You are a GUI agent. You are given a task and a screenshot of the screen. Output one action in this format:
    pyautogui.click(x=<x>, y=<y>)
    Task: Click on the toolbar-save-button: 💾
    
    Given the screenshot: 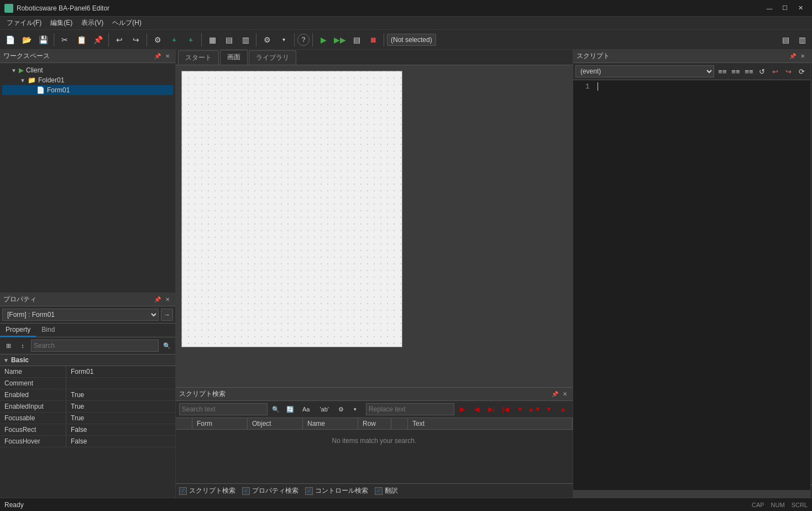 What is the action you would take?
    pyautogui.click(x=43, y=40)
    